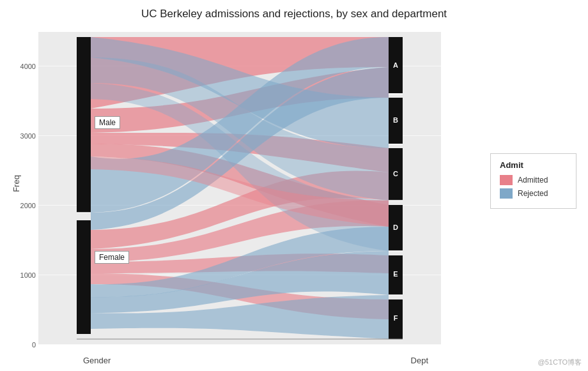 This screenshot has width=588, height=371. I want to click on dept-label-D: D, so click(396, 227).